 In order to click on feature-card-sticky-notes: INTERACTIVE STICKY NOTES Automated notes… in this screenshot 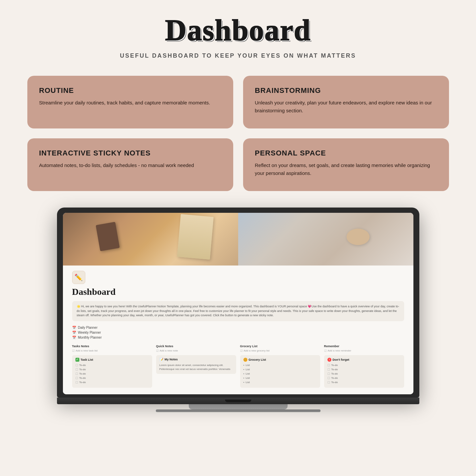, I will do `click(130, 165)`.